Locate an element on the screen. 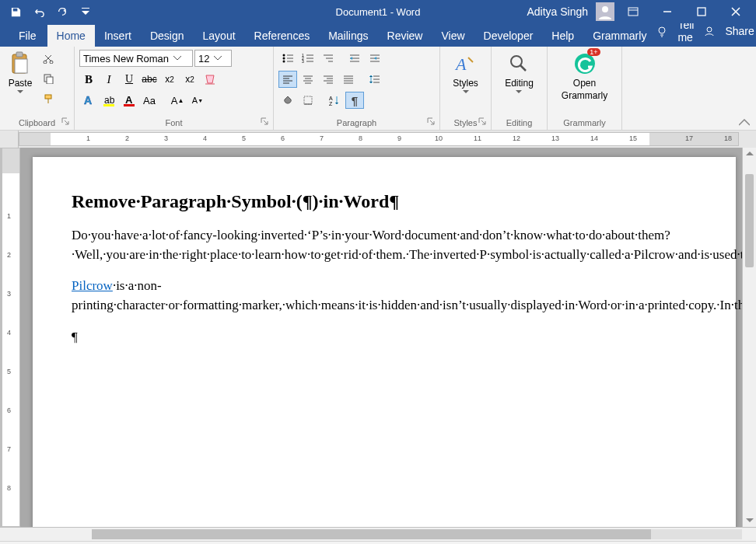  subscript-button: x2 is located at coordinates (170, 79).